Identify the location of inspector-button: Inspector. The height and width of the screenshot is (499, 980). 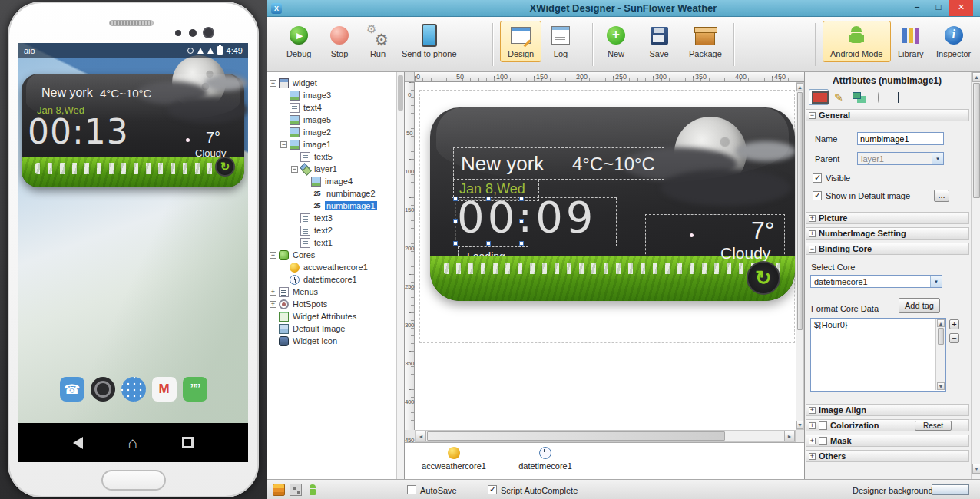
(954, 41).